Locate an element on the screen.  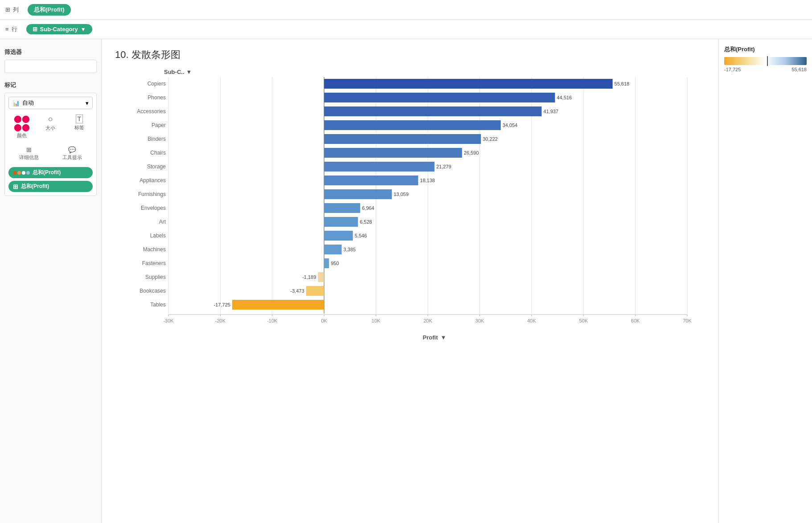
tooltip-mark: 💬 工具提示 is located at coordinates (72, 153).